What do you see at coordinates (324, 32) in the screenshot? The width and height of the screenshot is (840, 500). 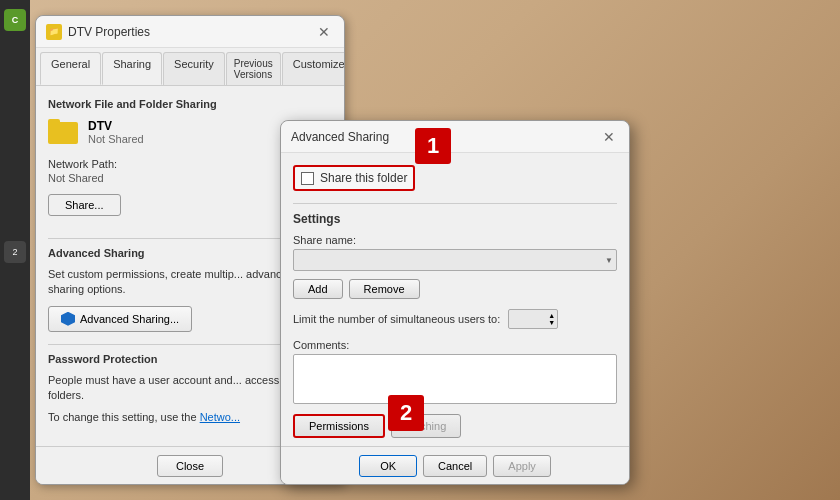 I see `window-close-button: ✕` at bounding box center [324, 32].